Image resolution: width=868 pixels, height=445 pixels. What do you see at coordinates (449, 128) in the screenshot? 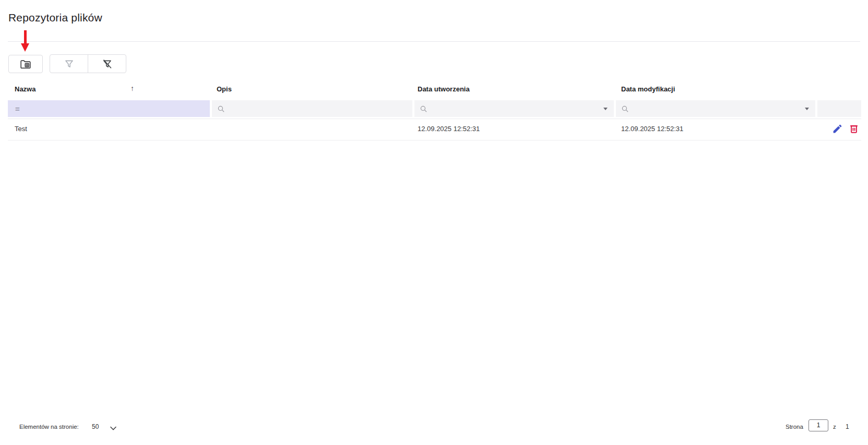
I see `cell-data-utworzenia: 12.09.2025 12:52:31` at bounding box center [449, 128].